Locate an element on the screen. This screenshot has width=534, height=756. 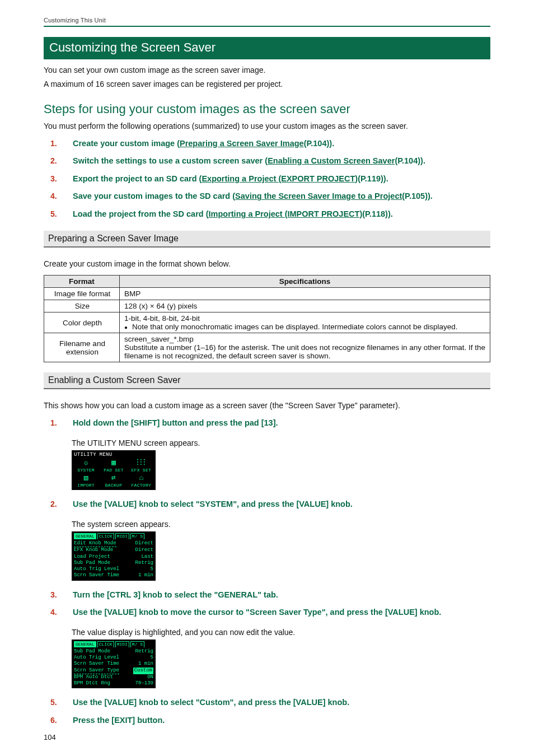
link-preparing-image: Preparing a Screen Saver Image is located at coordinates (242, 143).